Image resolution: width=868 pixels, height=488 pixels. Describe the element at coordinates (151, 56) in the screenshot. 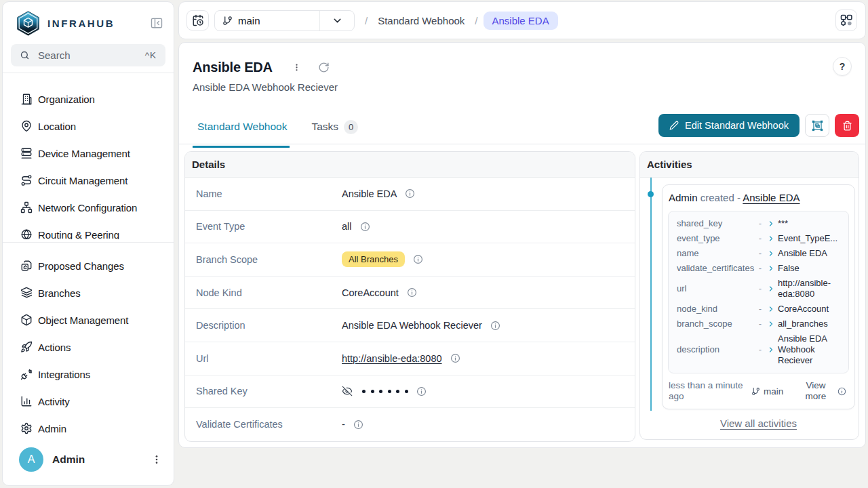

I see `search-shortcut: ^K` at that location.